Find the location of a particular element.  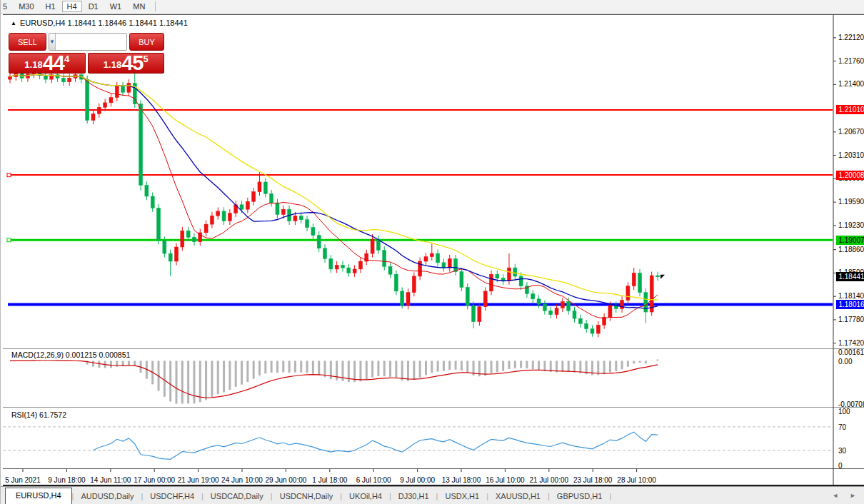

time-axis-label: 1 Jul 18:00 is located at coordinates (330, 480).